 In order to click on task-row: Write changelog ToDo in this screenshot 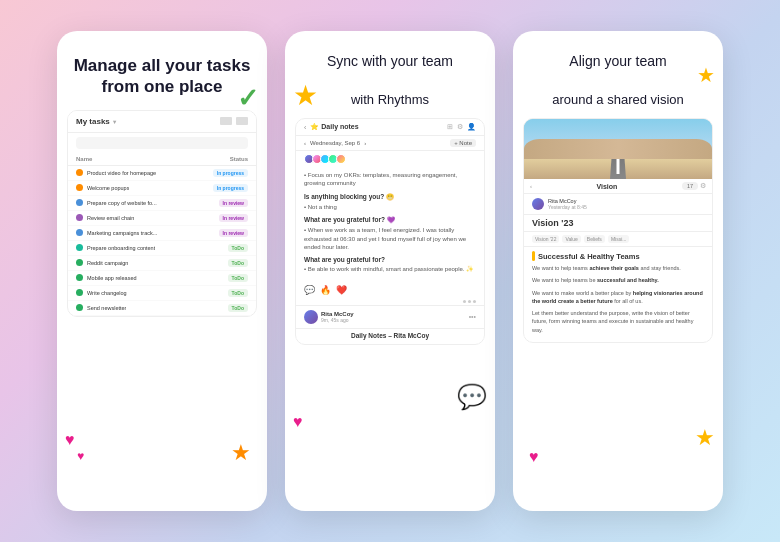, I will do `click(162, 294)`.